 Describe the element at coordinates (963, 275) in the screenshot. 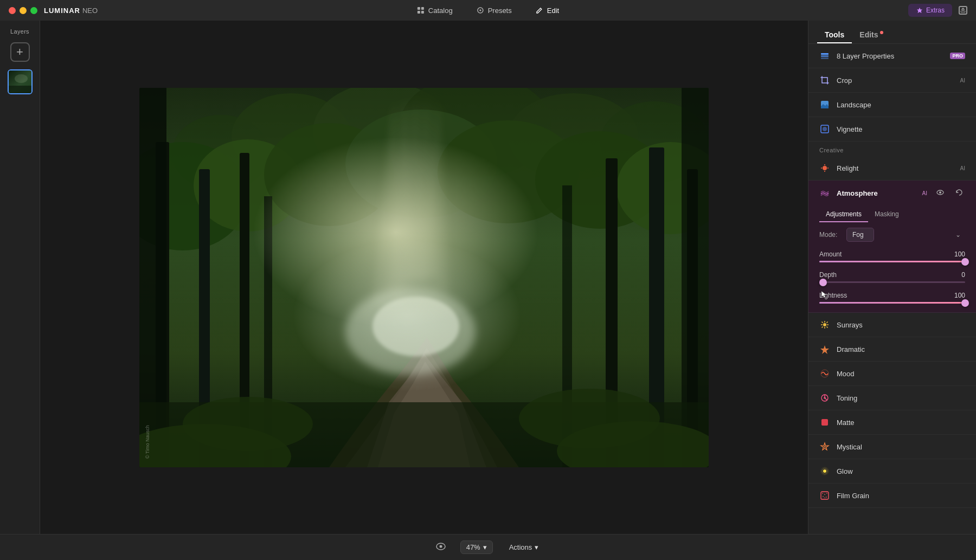

I see `depth-value: 0` at that location.